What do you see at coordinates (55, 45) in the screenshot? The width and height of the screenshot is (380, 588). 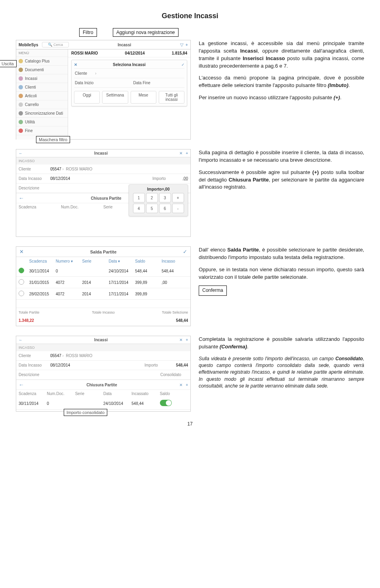 I see `search-input: 🔍 Cerca` at bounding box center [55, 45].